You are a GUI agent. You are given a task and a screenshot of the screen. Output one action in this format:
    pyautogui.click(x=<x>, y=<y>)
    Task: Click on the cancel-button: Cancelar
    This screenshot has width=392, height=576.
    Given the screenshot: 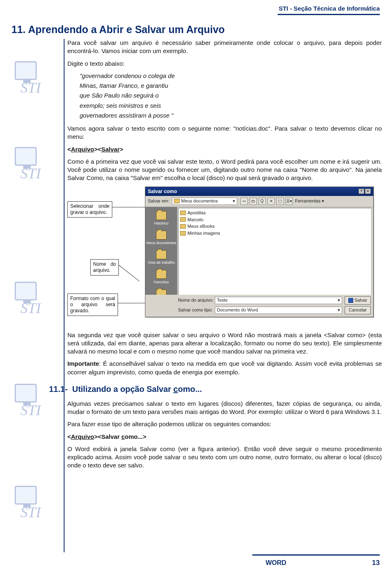 What is the action you would take?
    pyautogui.click(x=358, y=310)
    